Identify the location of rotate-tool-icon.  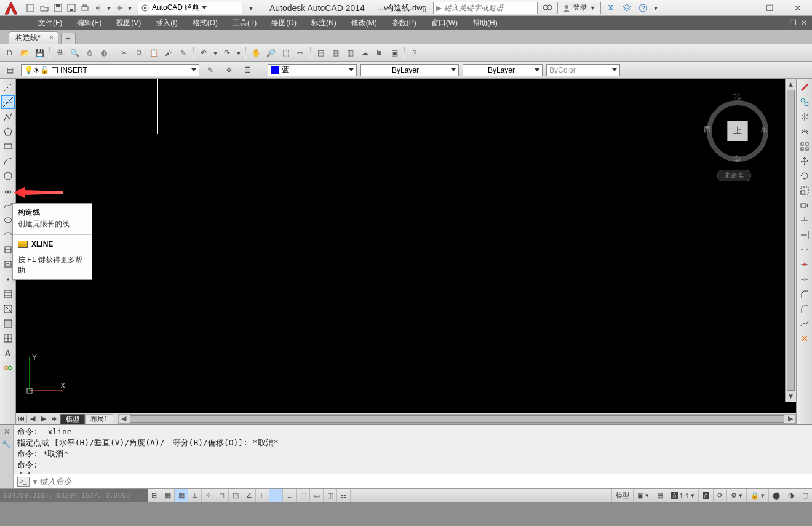
(805, 176).